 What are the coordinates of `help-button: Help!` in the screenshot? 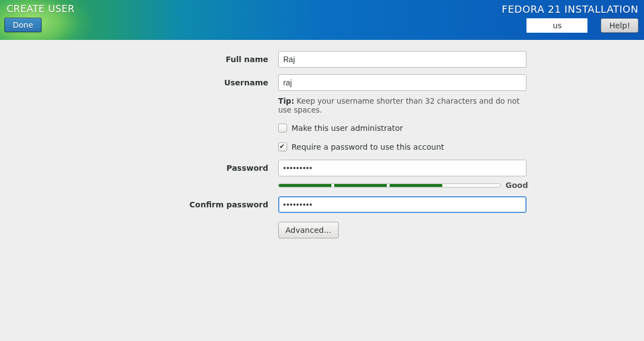 It's located at (620, 26).